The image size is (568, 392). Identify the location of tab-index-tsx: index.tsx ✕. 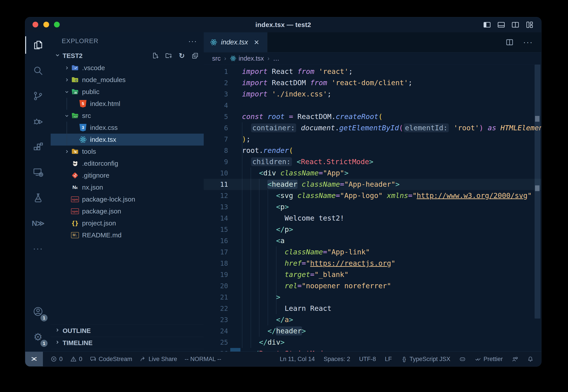
(236, 42).